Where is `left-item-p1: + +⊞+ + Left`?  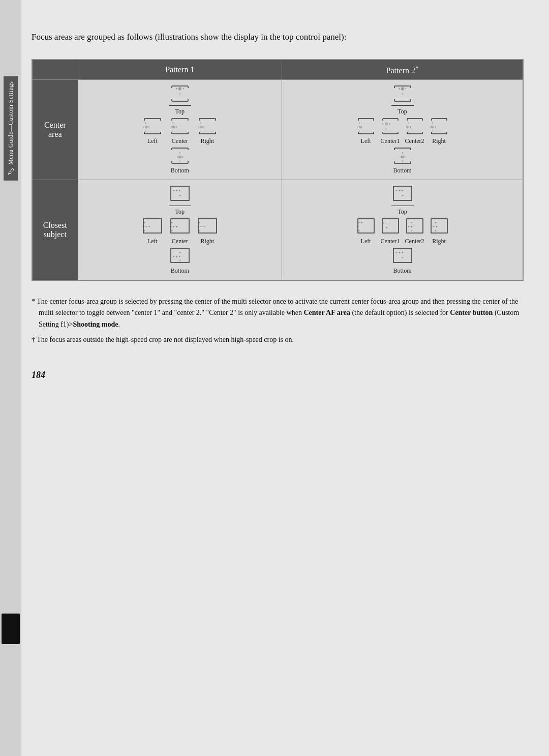
left-item-p1: + +⊞+ + Left is located at coordinates (152, 131).